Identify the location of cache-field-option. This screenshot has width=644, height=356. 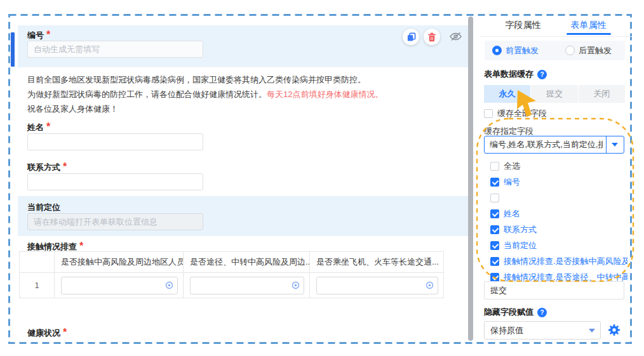
(559, 198).